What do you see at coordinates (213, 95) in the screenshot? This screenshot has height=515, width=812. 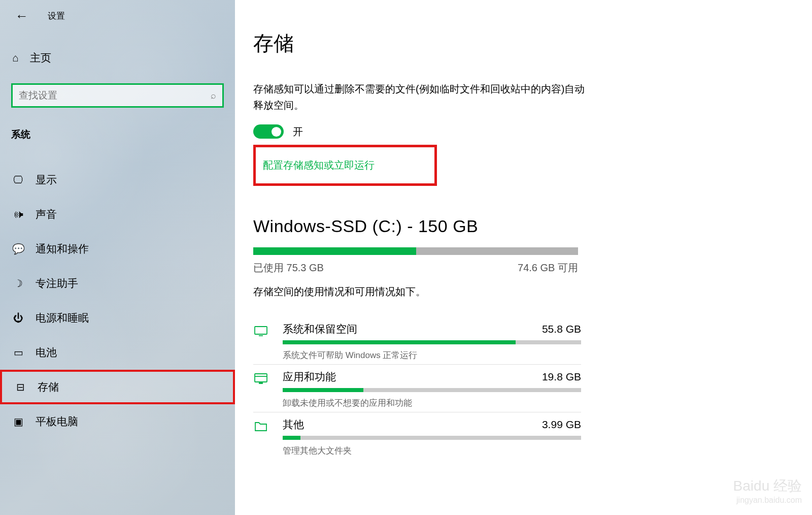 I see `search-icon: ⌕` at bounding box center [213, 95].